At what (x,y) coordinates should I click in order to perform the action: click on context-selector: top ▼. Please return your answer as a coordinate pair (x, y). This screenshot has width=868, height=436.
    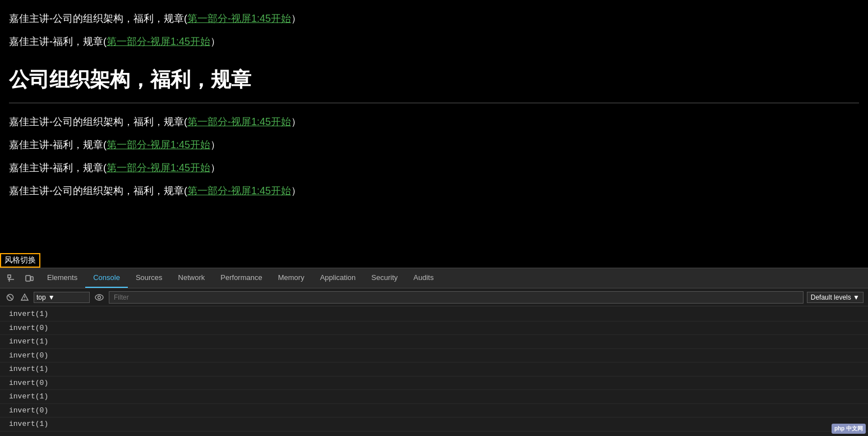
    Looking at the image, I should click on (62, 297).